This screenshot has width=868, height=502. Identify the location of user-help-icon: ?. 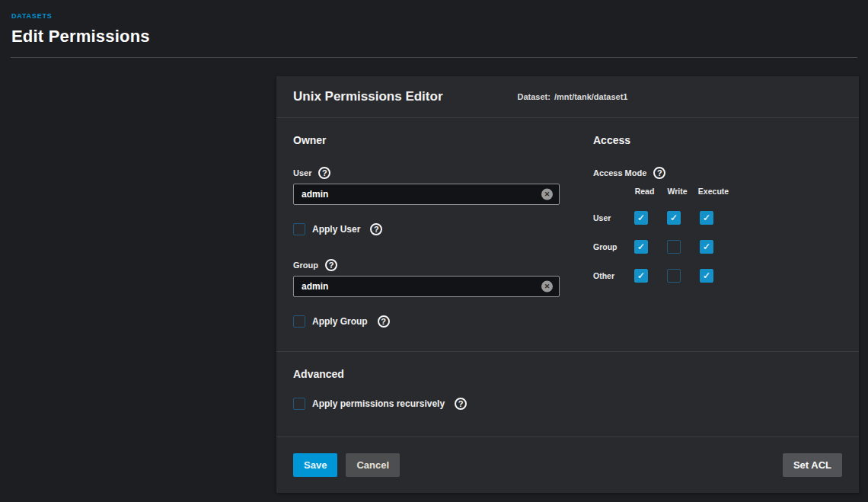
(324, 173).